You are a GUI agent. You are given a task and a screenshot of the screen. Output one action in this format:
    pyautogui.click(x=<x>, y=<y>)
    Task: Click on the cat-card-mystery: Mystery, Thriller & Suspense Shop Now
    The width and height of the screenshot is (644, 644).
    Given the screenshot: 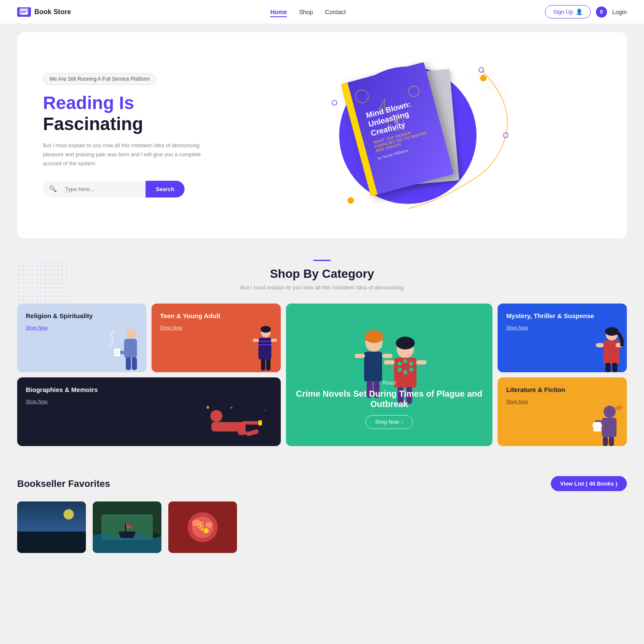 What is the action you would take?
    pyautogui.click(x=562, y=338)
    